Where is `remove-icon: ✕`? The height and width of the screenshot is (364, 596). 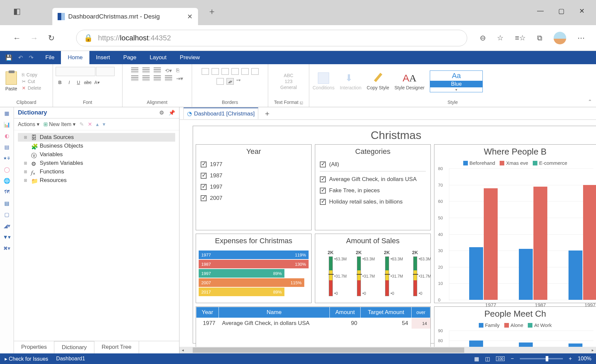 remove-icon: ✕ is located at coordinates (90, 124).